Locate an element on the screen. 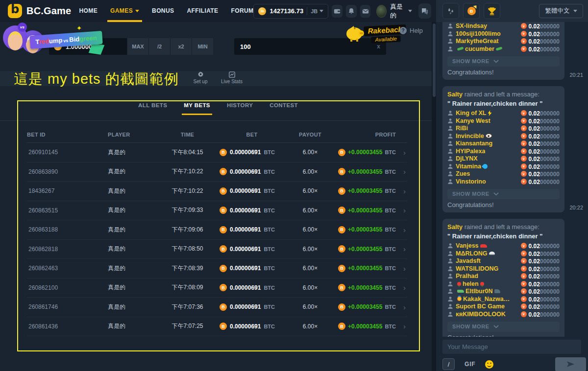  nav-item-home: HOME is located at coordinates (88, 11).